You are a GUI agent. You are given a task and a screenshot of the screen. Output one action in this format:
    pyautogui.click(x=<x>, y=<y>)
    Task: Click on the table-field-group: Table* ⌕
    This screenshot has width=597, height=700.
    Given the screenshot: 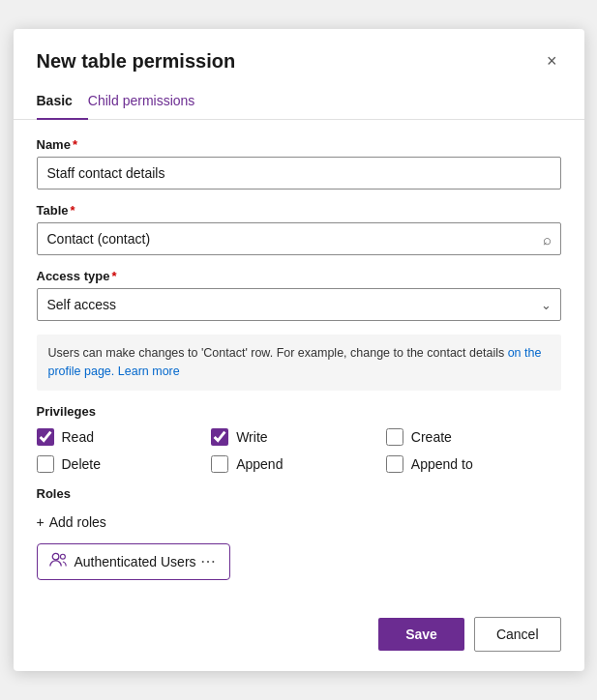 What is the action you would take?
    pyautogui.click(x=299, y=229)
    